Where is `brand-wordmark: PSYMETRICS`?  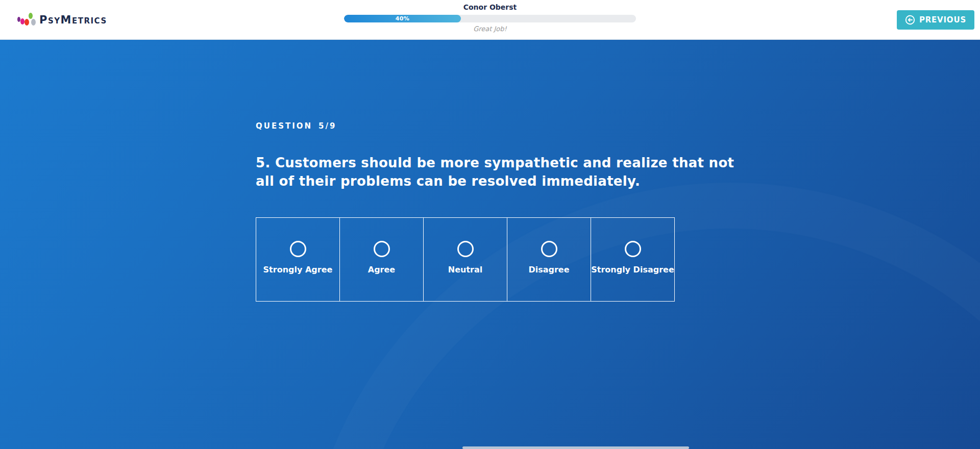 brand-wordmark: PSYMETRICS is located at coordinates (74, 20).